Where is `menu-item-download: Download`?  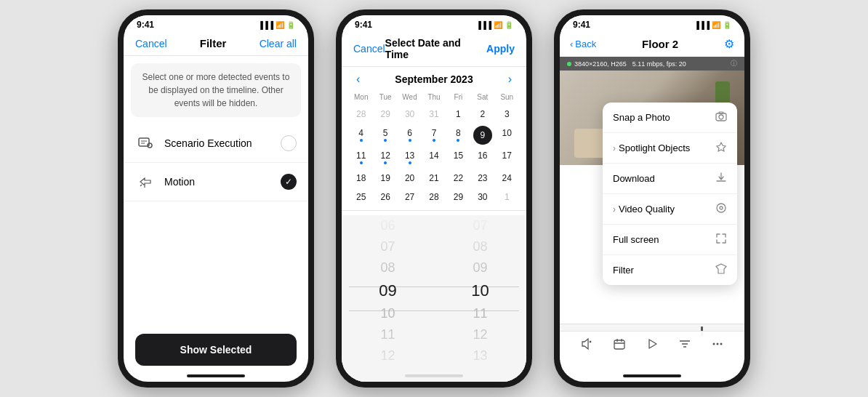
menu-item-download: Download is located at coordinates (670, 179).